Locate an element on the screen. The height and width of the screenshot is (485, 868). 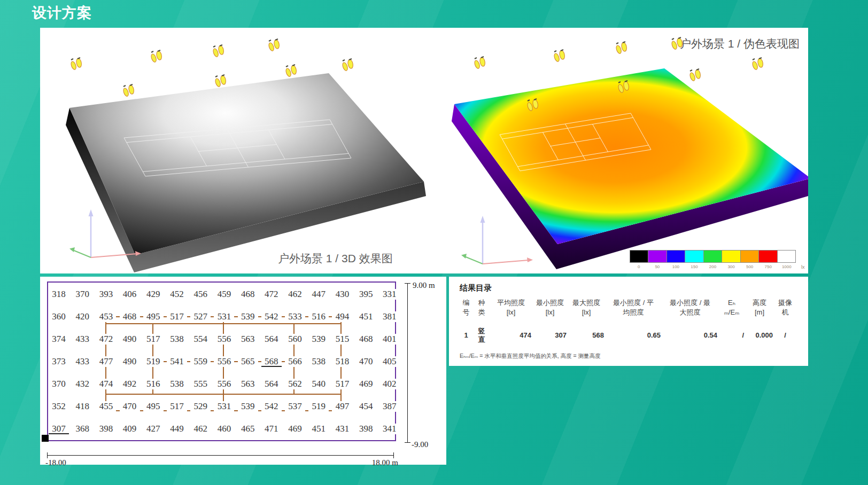
grid-value: 531 is located at coordinates (224, 317).